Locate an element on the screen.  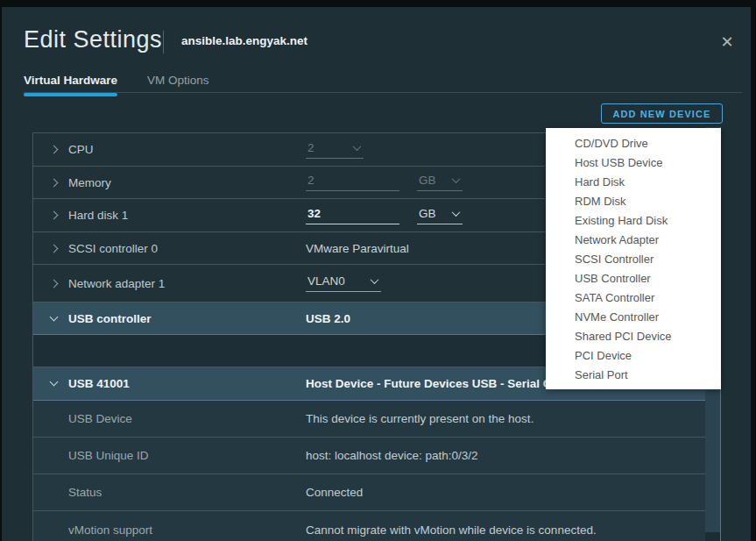
usb-controller-value: USB 2.0 is located at coordinates (328, 319).